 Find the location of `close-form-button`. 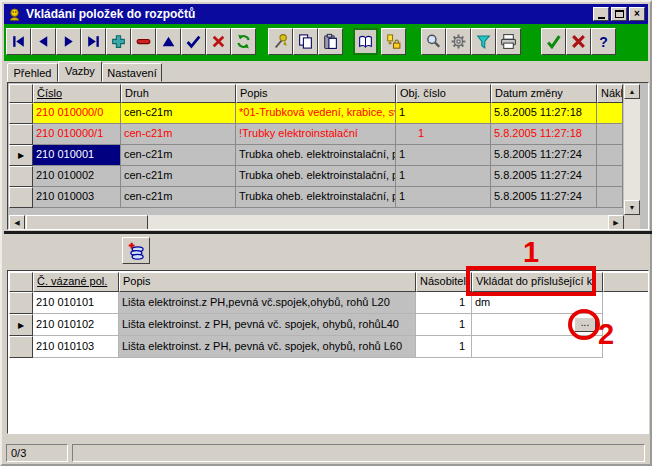

close-form-button is located at coordinates (578, 42).